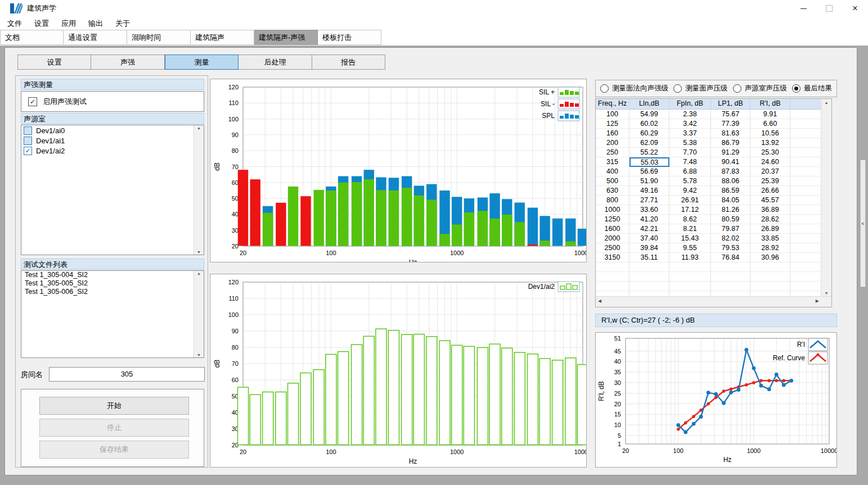 This screenshot has height=485, width=868. Describe the element at coordinates (771, 104) in the screenshot. I see `table-header-cell: R'I, dB` at that location.